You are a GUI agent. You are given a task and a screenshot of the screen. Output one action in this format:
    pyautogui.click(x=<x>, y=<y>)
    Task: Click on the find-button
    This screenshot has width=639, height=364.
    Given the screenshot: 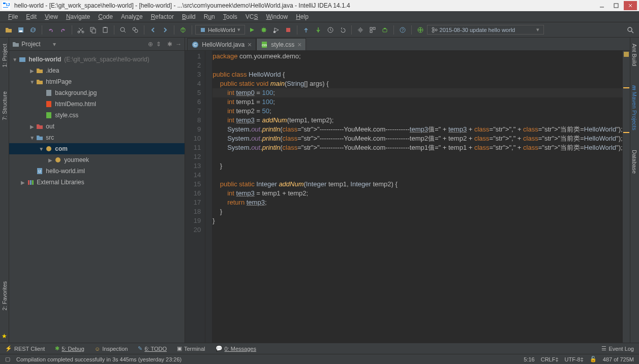 What is the action you would take?
    pyautogui.click(x=123, y=30)
    